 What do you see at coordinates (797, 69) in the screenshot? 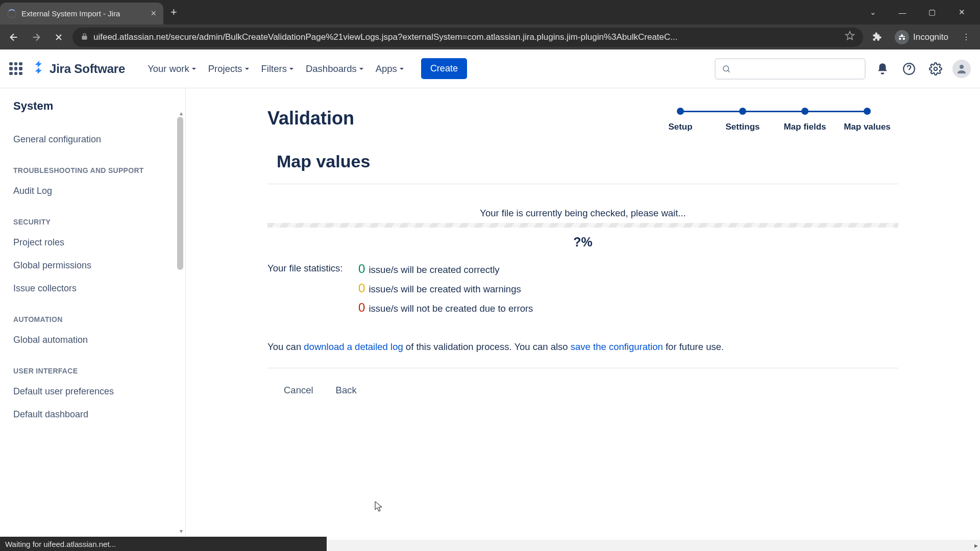
I see `search-field` at bounding box center [797, 69].